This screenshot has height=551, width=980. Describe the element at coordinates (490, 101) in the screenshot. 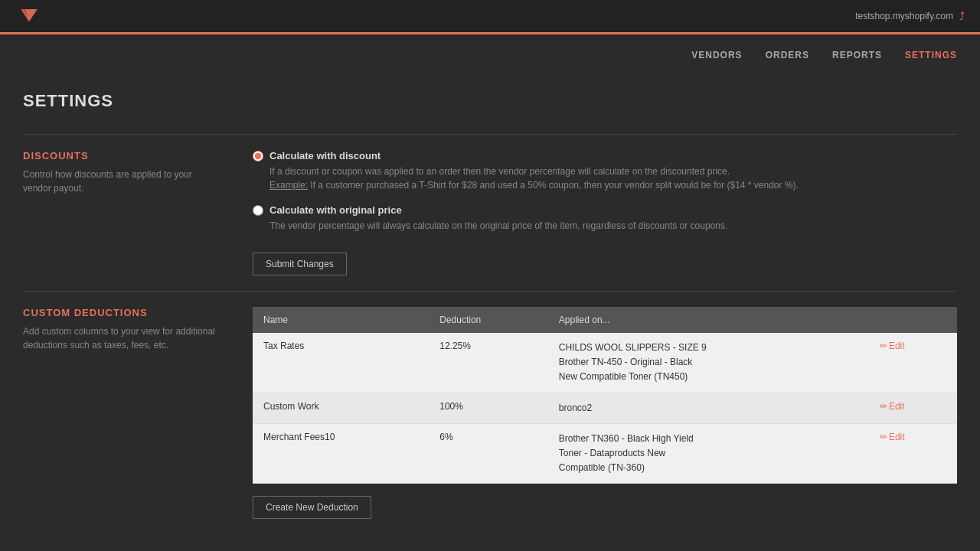

I see `page-title: SETTINGS` at that location.